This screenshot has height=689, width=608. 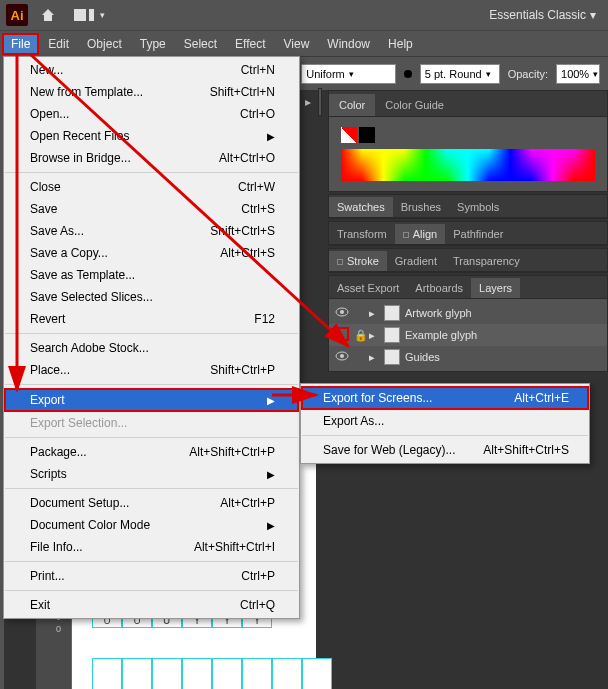 What do you see at coordinates (445, 450) in the screenshot?
I see `submenuitem-save-for-web-legacy: Save for Web (Legacy)...Alt+Shift+Ctrl+S` at bounding box center [445, 450].